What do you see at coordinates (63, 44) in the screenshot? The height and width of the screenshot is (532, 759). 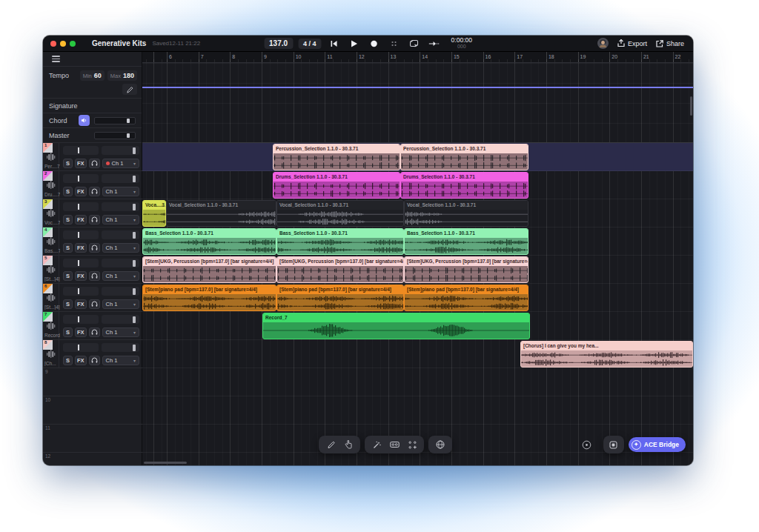 I see `minimize-window-button` at bounding box center [63, 44].